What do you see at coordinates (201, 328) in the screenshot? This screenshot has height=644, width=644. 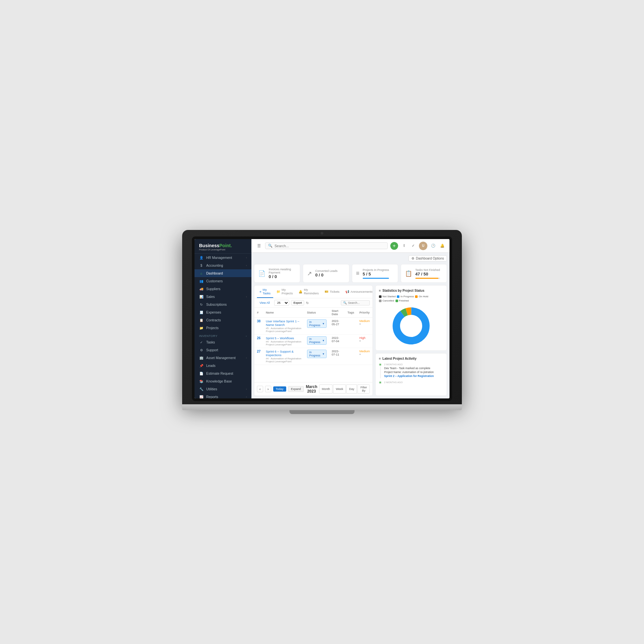 I see `folder-icon: 📁` at bounding box center [201, 328].